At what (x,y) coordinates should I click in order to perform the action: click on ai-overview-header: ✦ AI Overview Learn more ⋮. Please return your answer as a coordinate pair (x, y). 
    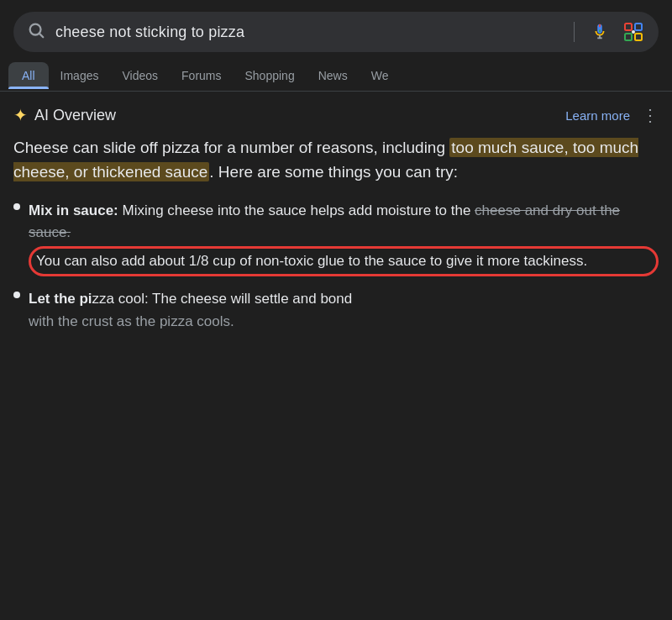
    Looking at the image, I should click on (336, 115).